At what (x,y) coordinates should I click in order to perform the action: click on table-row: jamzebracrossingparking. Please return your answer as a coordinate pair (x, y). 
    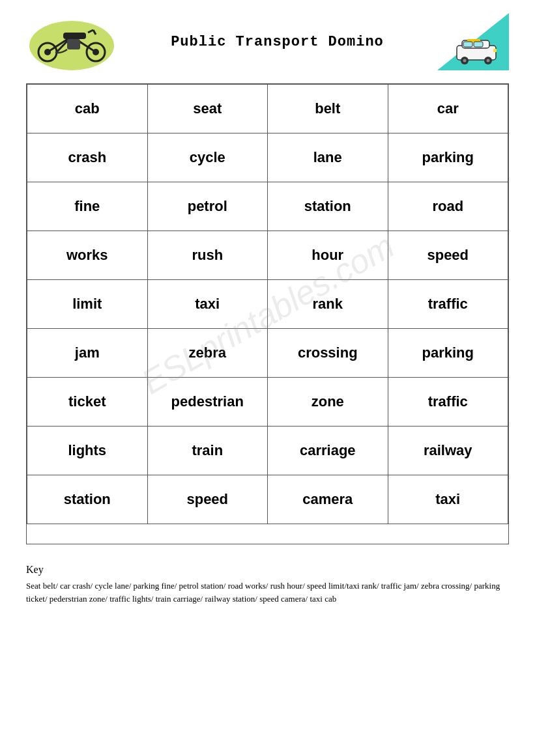
    Looking at the image, I should click on (268, 353).